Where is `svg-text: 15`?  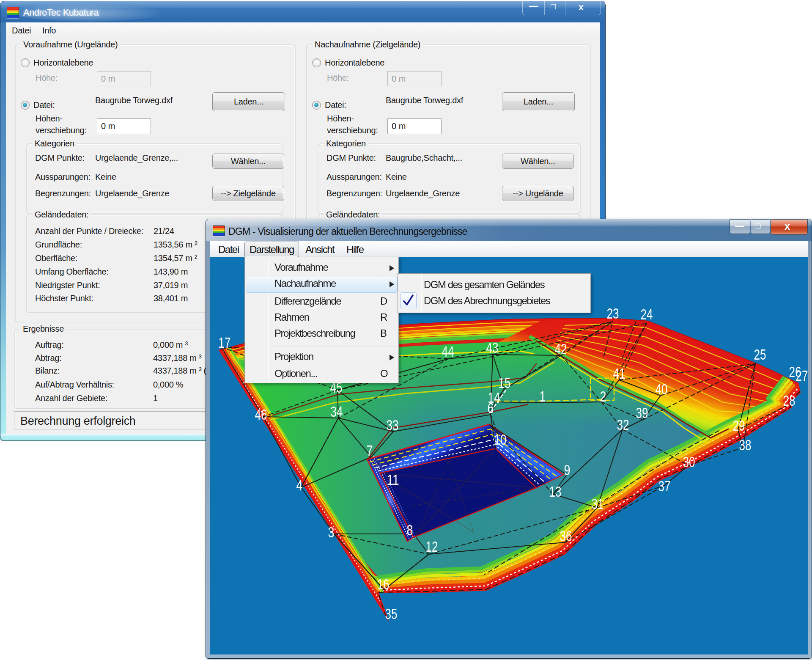
svg-text: 15 is located at coordinates (505, 382).